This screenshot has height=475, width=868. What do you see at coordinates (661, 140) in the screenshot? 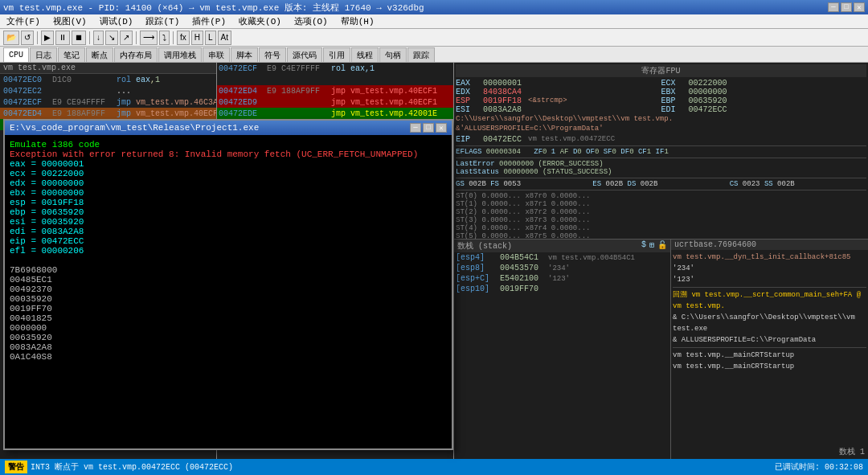
I see `reg-eip: EIP00472ECC vm test.vmp.00472ECC` at bounding box center [661, 140].